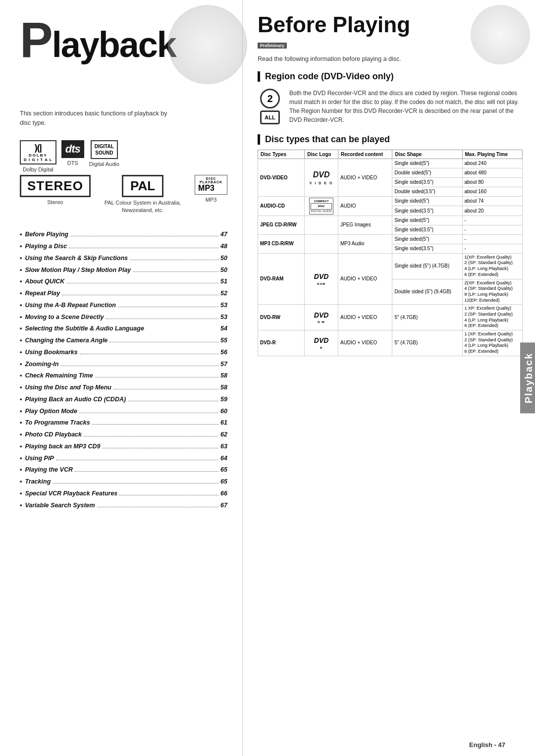  What do you see at coordinates (38, 156) in the screenshot?
I see `dolby-label: DOLBY` at bounding box center [38, 156].